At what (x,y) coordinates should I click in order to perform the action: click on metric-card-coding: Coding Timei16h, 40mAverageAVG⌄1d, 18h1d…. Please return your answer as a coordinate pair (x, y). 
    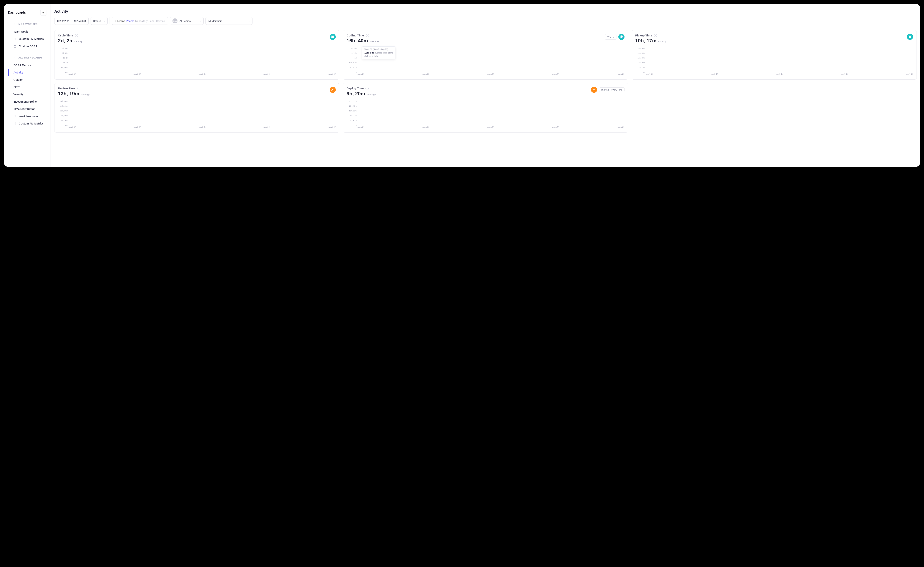
    Looking at the image, I should click on (485, 55).